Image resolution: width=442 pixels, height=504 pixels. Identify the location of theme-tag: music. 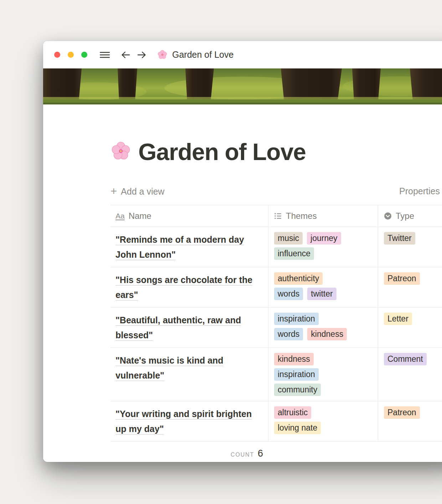
(288, 238).